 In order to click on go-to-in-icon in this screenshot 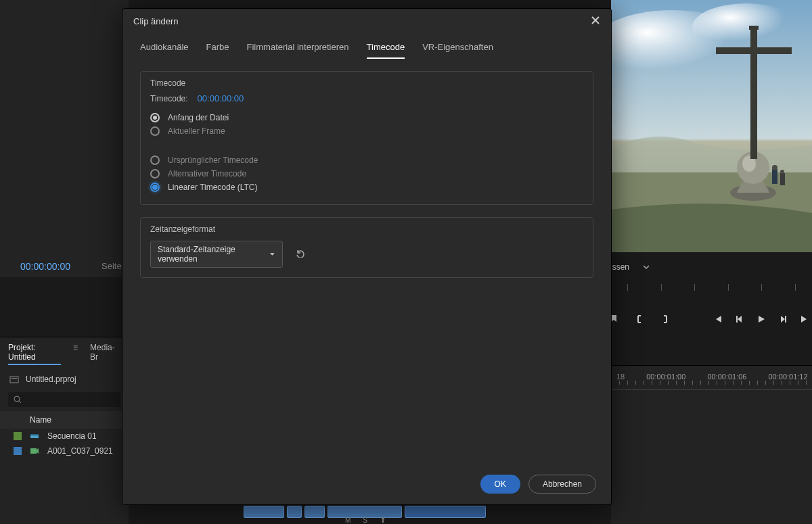, I will do `click(718, 319)`.